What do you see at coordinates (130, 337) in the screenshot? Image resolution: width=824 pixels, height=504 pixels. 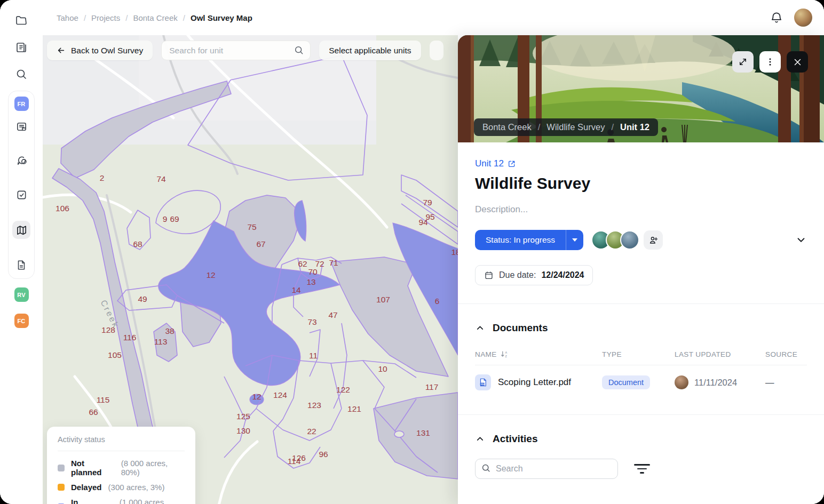 I see `map-unit-label: 116` at bounding box center [130, 337].